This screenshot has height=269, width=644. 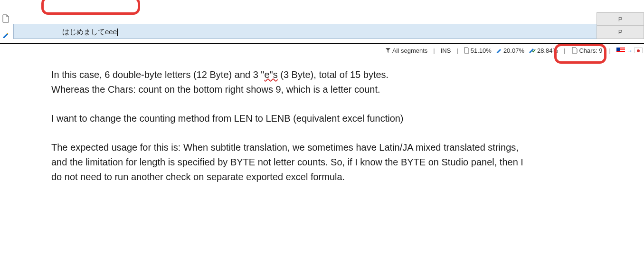 I want to click on spellcheck-squiggle: e"s, so click(x=271, y=75).